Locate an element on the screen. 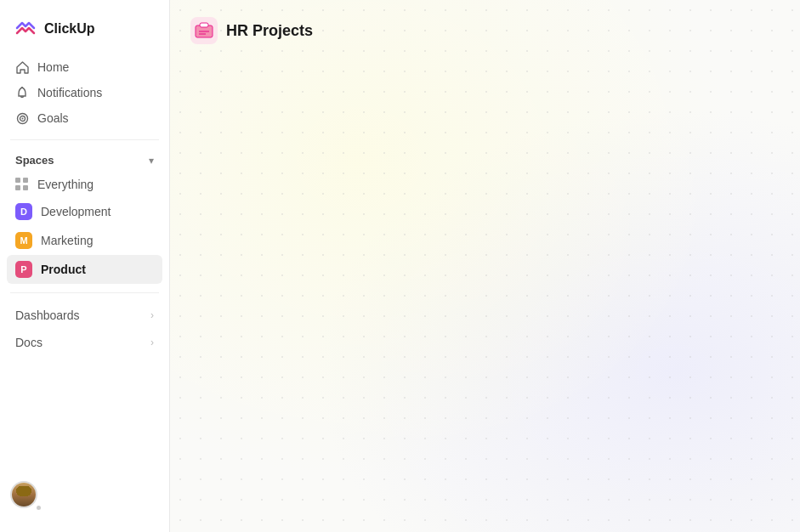 Image resolution: width=800 pixels, height=532 pixels. logo-text: ClickUp is located at coordinates (70, 29).